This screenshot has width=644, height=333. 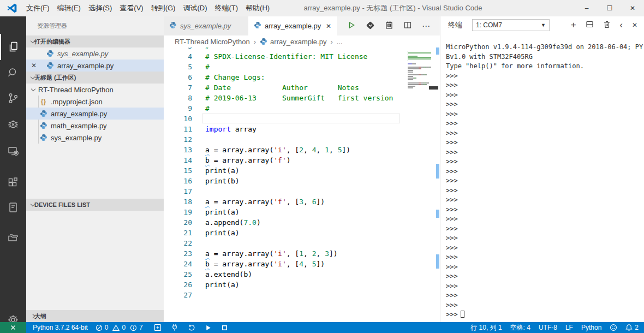 What do you see at coordinates (285, 223) in the screenshot?
I see `code-line-20: 20a.append(7.0)` at bounding box center [285, 223].